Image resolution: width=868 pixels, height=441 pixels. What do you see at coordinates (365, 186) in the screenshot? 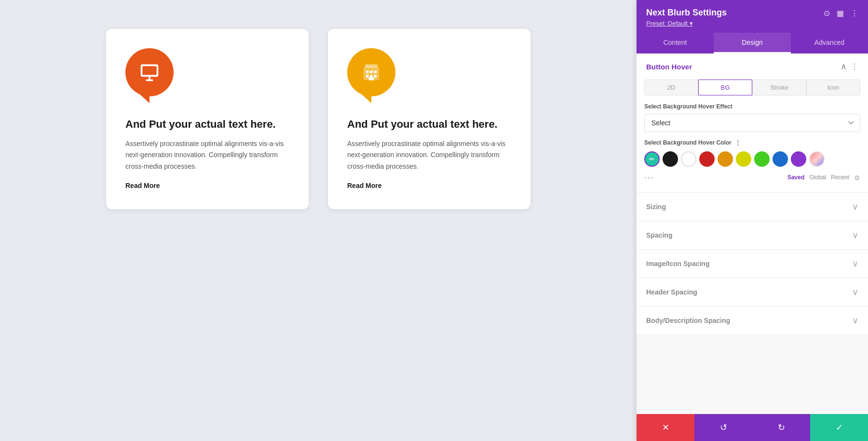
I see `blurb-readmore-2: Read More` at bounding box center [365, 186].